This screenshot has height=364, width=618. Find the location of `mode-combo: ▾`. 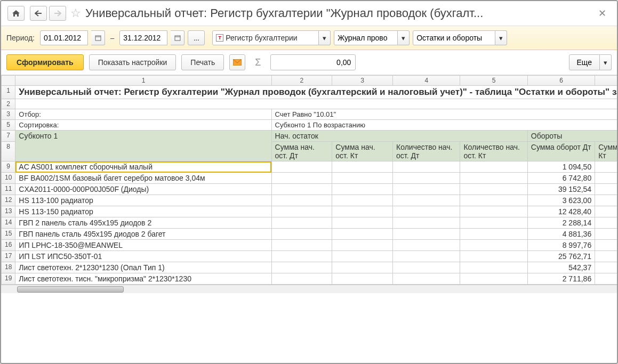

mode-combo: ▾ is located at coordinates (460, 38).